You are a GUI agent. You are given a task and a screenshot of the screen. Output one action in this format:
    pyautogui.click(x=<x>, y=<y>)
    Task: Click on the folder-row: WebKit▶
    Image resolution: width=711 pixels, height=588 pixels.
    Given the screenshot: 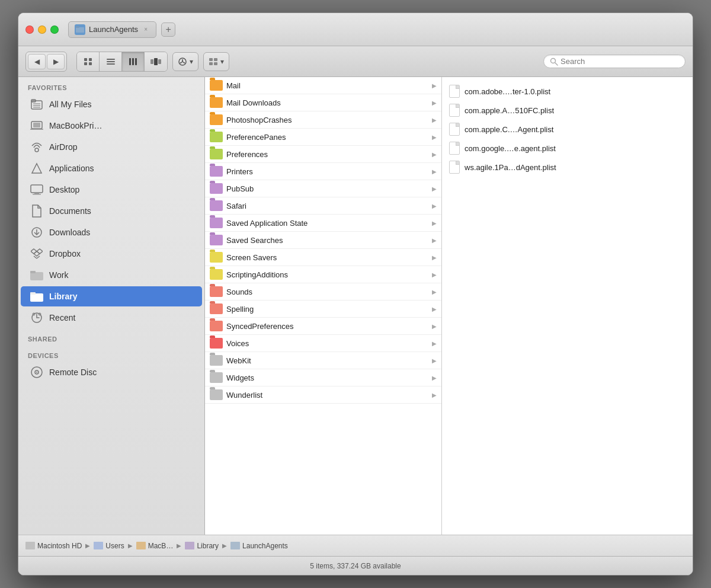 What is the action you would take?
    pyautogui.click(x=324, y=360)
    